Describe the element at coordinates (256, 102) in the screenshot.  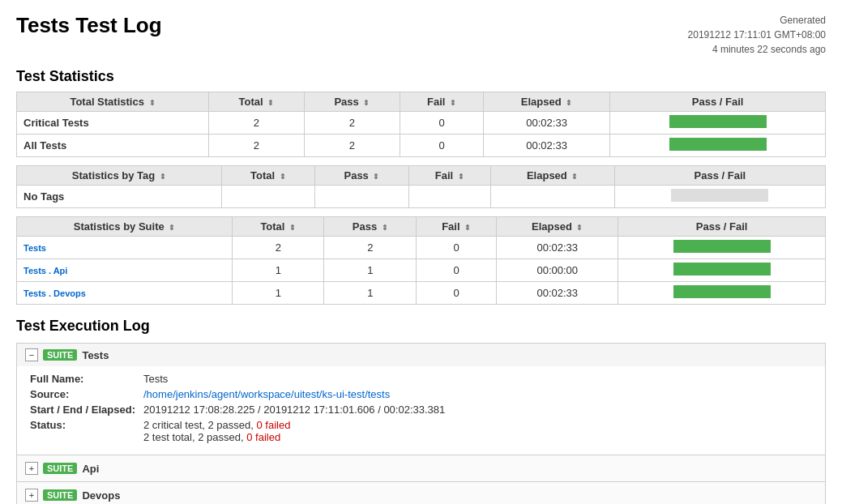
I see `col-total-header: Total ⇕` at that location.